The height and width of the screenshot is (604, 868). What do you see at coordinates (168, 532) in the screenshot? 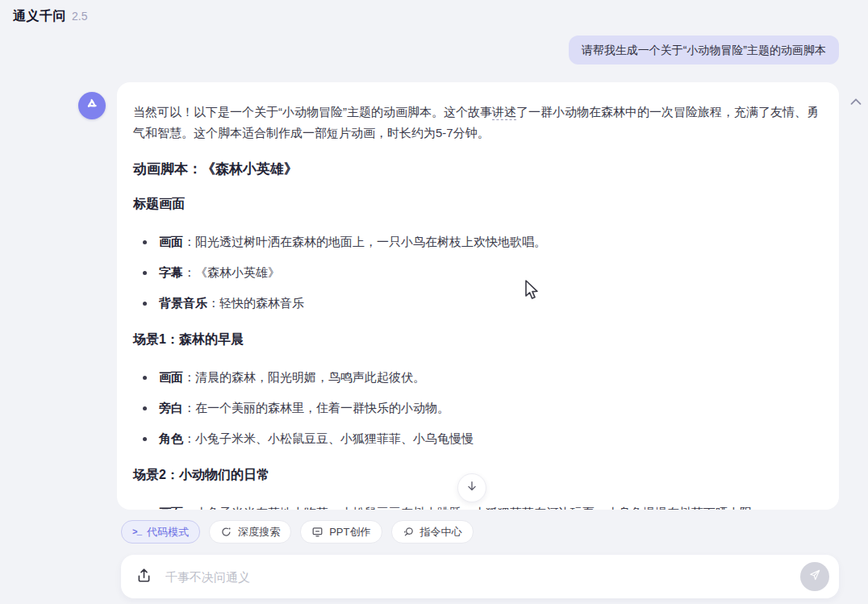
I see `pill-label: 代码模式` at bounding box center [168, 532].